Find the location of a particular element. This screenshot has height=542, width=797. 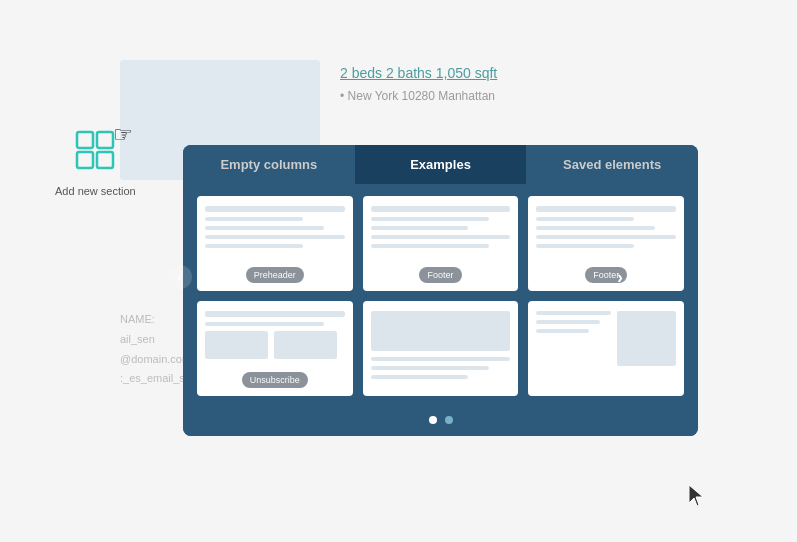

card-badge-preheader: Preheader is located at coordinates (275, 275).